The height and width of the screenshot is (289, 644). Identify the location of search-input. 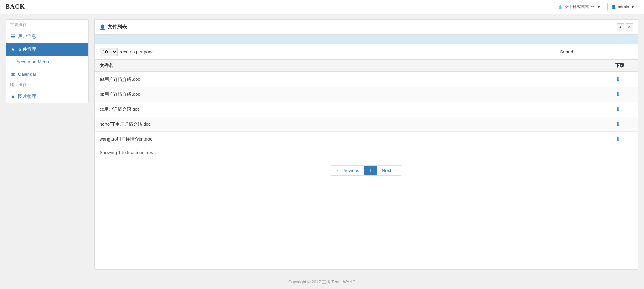
(605, 52).